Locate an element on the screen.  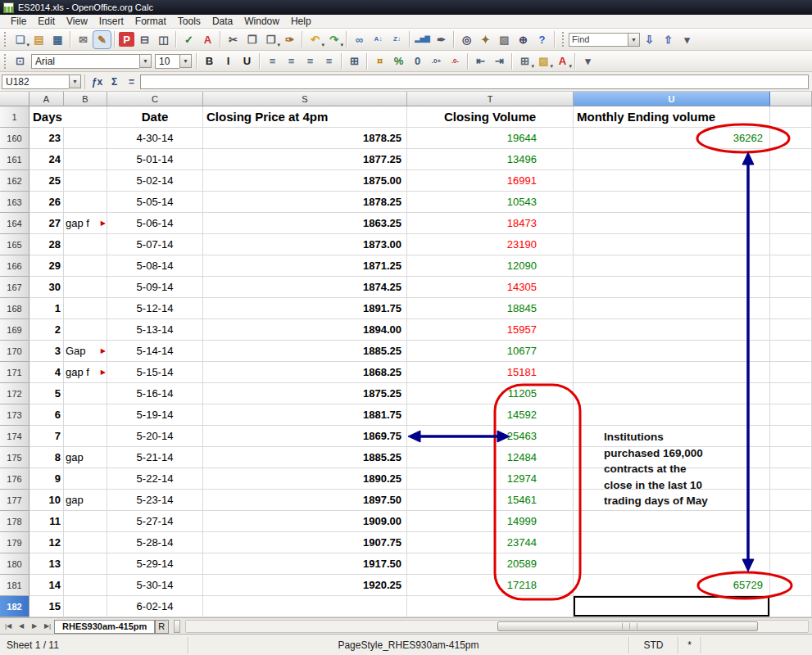
cell-date: 5-15-14 is located at coordinates (156, 373).